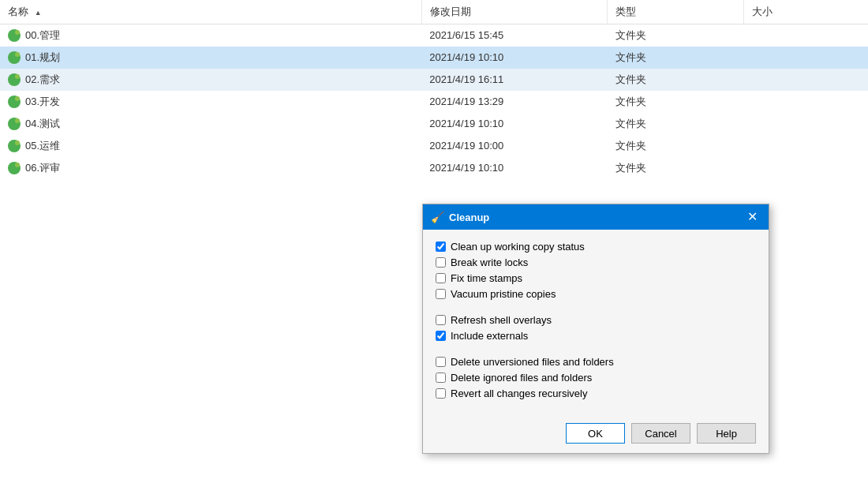  What do you see at coordinates (596, 246) in the screenshot?
I see `checkbox-item-clean-working-copy: Clean up working copy status` at bounding box center [596, 246].